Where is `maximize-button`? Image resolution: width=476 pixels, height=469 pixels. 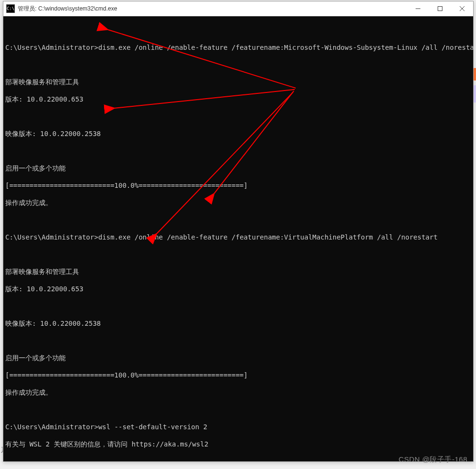 maximize-button is located at coordinates (440, 9).